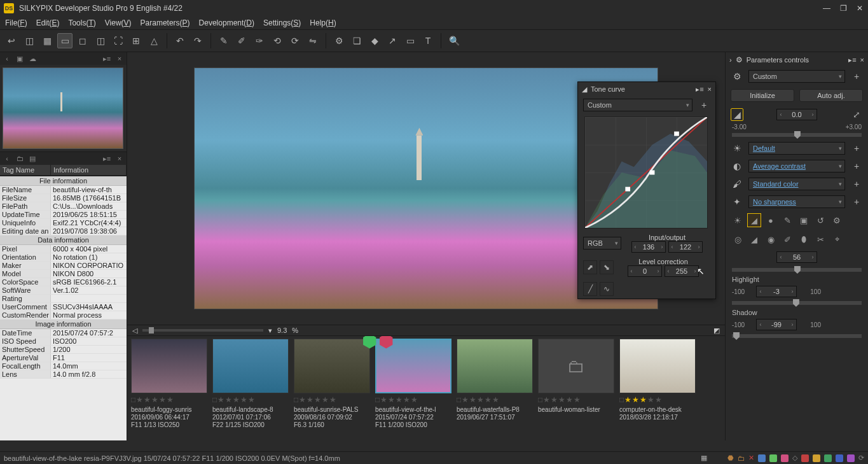  What do you see at coordinates (65, 41) in the screenshot?
I see `single-view-icon: ▭` at bounding box center [65, 41].